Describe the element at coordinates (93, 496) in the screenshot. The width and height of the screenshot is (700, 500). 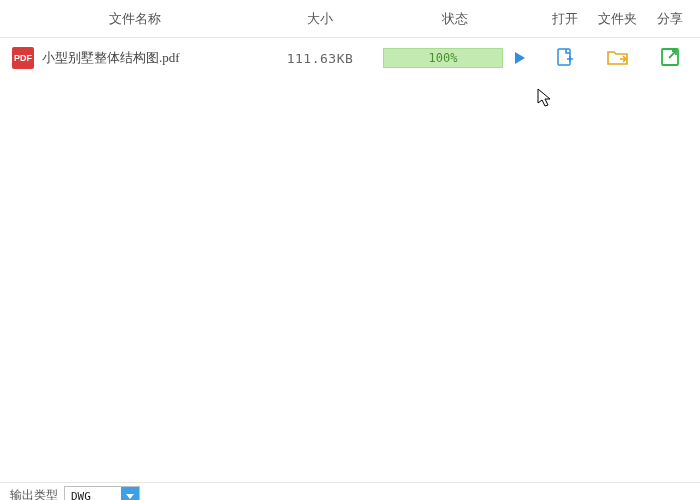
I see `output-type-value: DWG` at that location.